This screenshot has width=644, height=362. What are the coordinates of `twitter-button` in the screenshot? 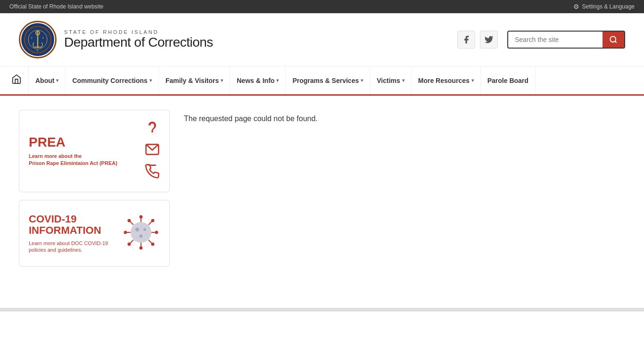 It's located at (489, 40).